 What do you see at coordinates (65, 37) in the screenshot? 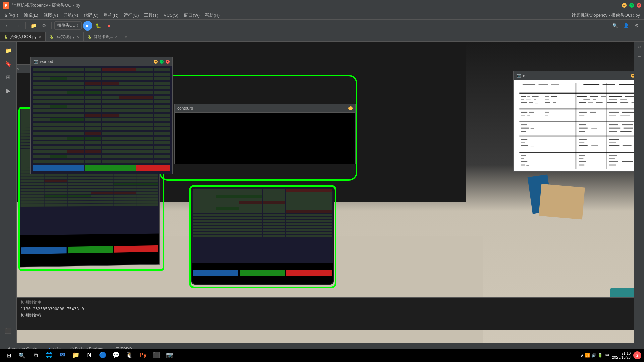
I see `tab-ocr-impl: 🐍 ocr实现.py ✕` at bounding box center [65, 37].